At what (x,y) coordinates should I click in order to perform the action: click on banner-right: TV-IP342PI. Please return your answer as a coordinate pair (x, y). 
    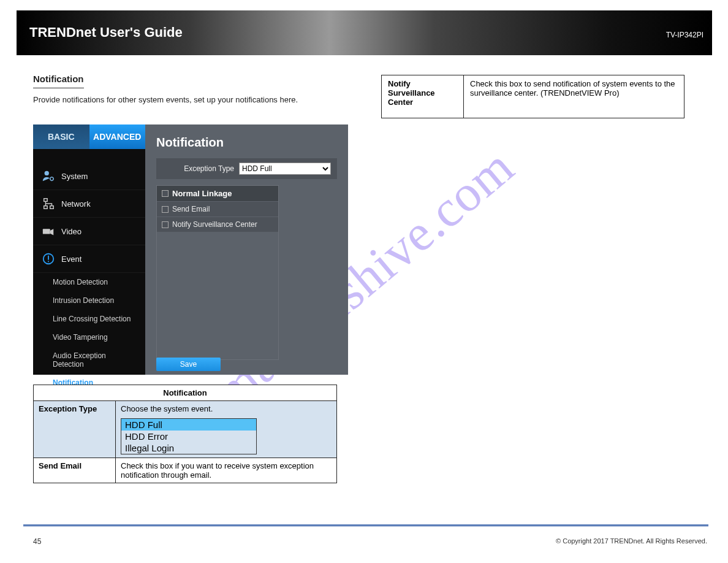
    Looking at the image, I should click on (685, 35).